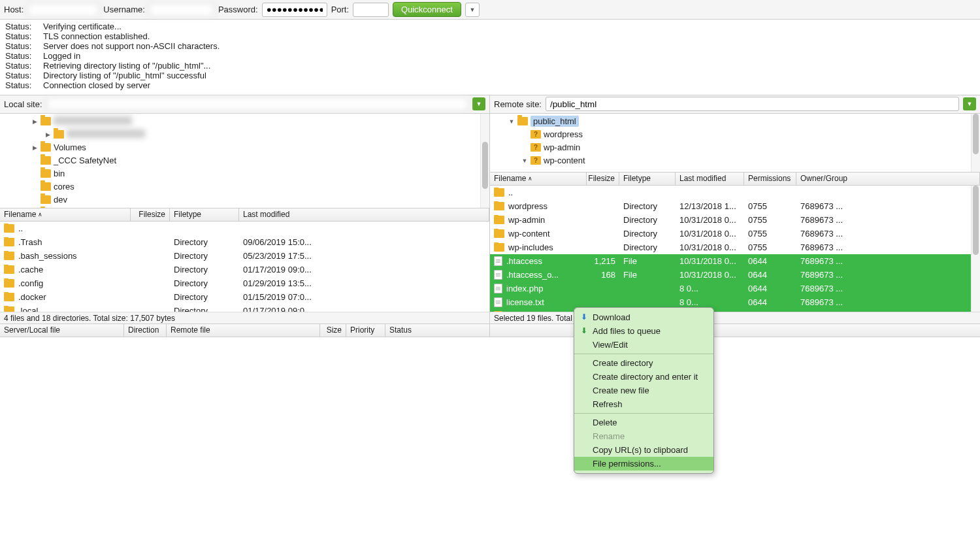 This screenshot has width=980, height=547. What do you see at coordinates (31, 269) in the screenshot?
I see `file-name: .cache` at bounding box center [31, 269].